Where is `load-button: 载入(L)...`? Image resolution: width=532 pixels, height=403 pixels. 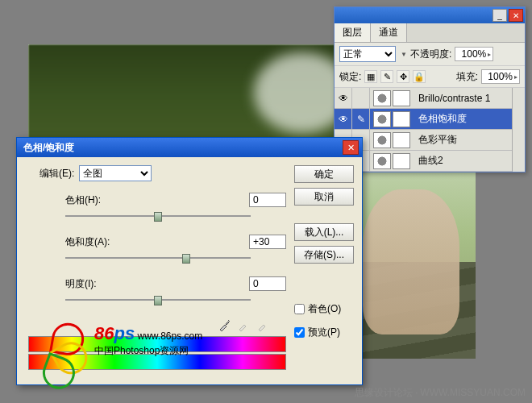
load-button: 载入(L)... is located at coordinates (324, 232).